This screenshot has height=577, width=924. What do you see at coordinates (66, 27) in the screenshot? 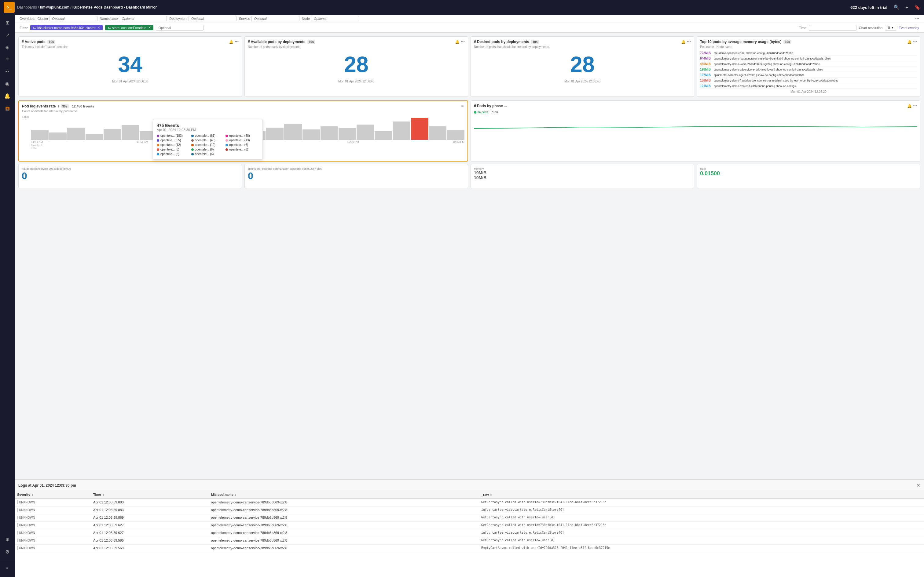
I see `filter-tag-cluster: 🏷 k8s.cluster.name:ocm-9b8c-k3s-cluster …` at bounding box center [66, 27].